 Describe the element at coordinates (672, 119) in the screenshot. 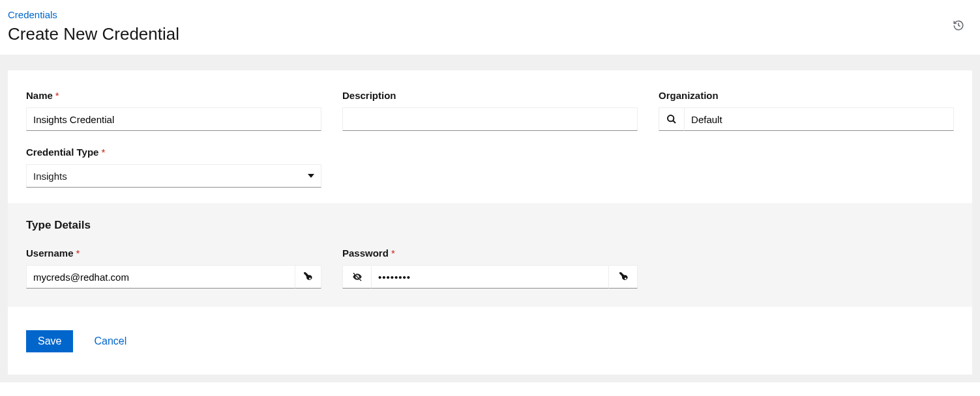

I see `organization-search-button` at that location.